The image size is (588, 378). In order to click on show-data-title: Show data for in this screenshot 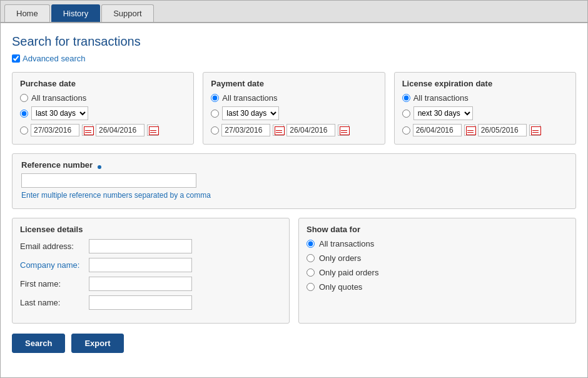, I will do `click(437, 229)`.